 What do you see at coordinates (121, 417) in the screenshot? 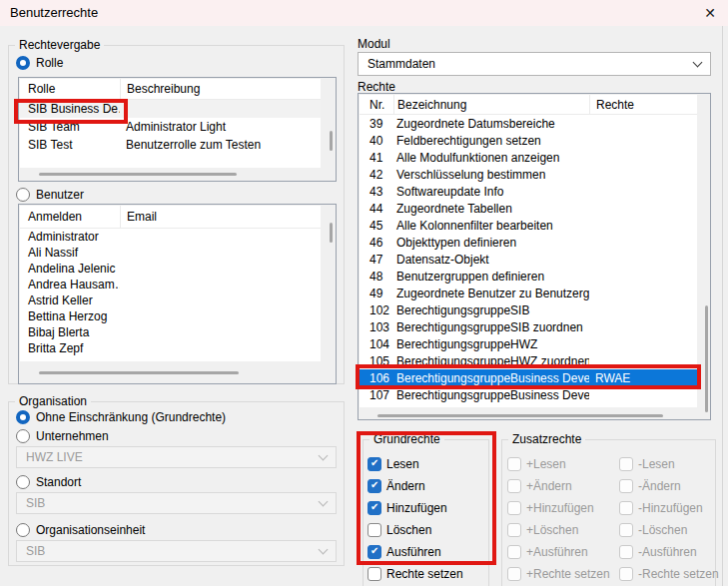
I see `radio-ohne-einschraenkung: Ohne Einschränkung (Grundrechte)` at bounding box center [121, 417].